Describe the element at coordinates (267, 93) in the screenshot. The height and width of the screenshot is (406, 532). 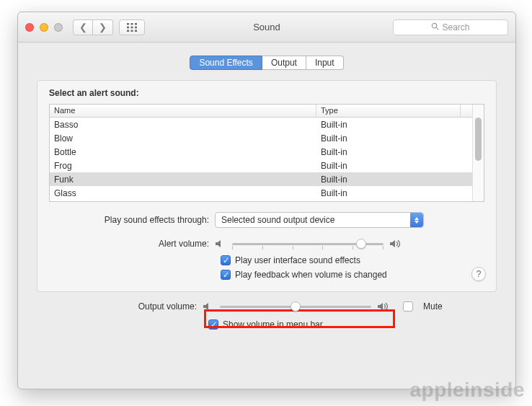
I see `select-alert-label: Select an alert sound:` at that location.